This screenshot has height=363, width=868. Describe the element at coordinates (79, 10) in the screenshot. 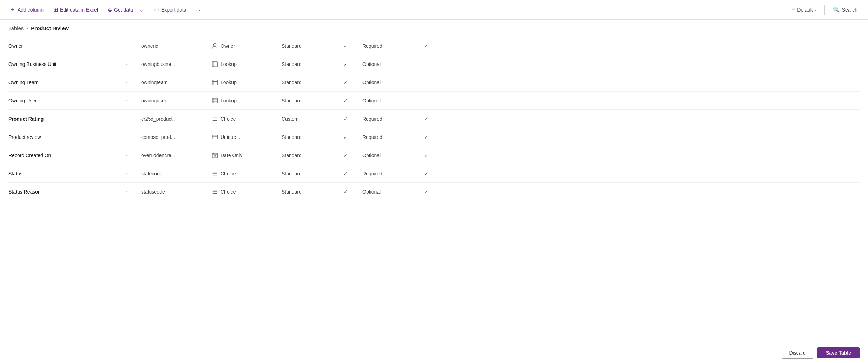

I see `edit-excel-label: Edit data in Excel` at that location.